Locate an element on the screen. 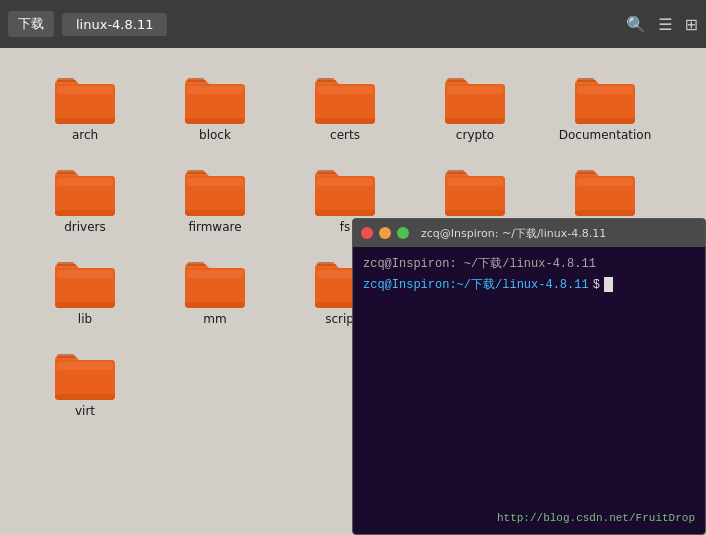 The image size is (706, 535). search-icon: 🔍 is located at coordinates (636, 24).